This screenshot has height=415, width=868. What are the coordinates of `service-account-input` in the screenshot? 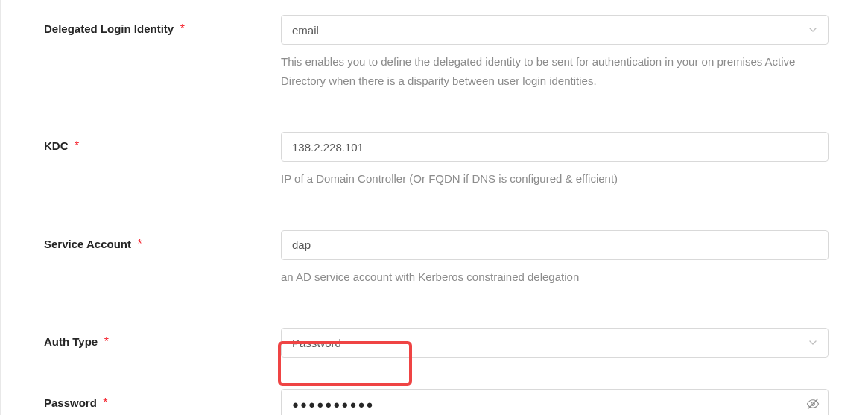 It's located at (554, 245).